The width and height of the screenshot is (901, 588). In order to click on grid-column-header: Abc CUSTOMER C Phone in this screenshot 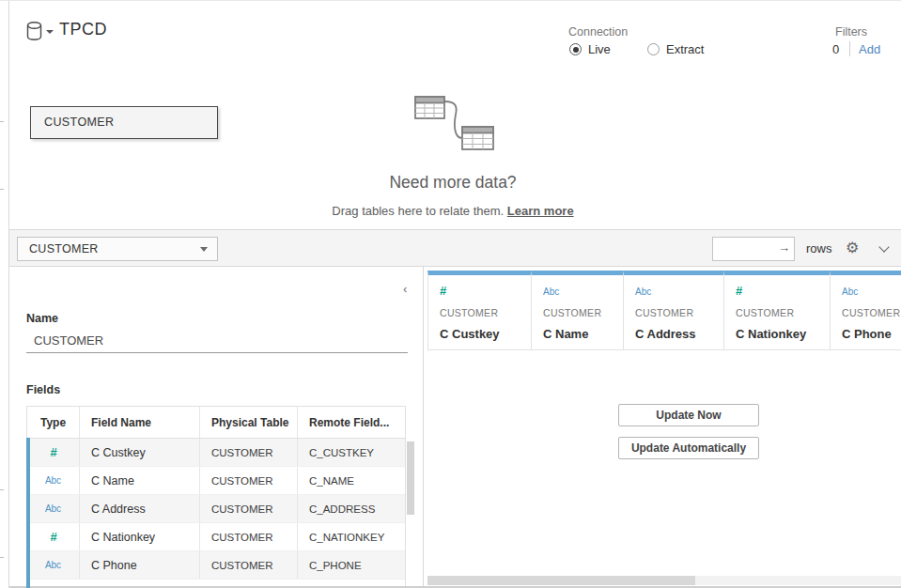, I will do `click(866, 310)`.